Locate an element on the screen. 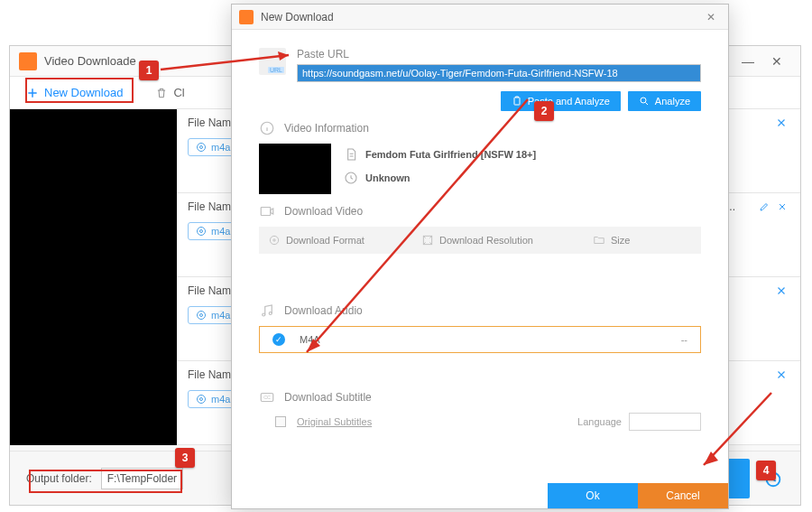 The image size is (812, 512). audio-dash: -- is located at coordinates (684, 340).